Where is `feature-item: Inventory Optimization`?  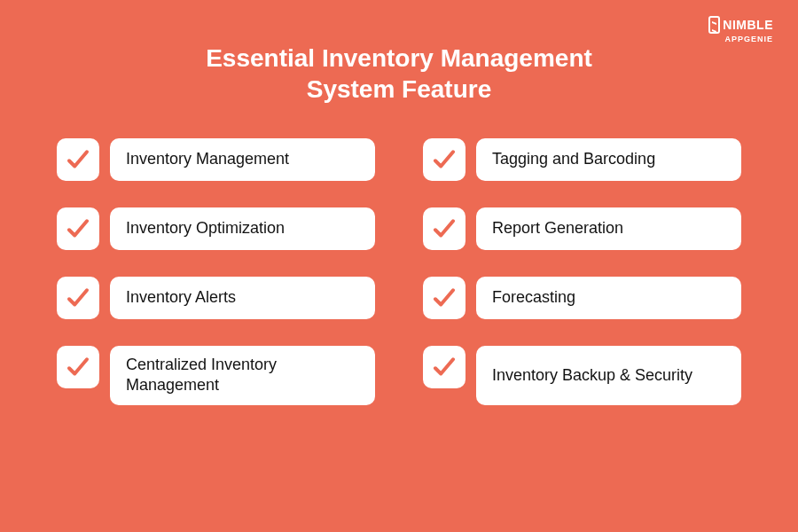 feature-item: Inventory Optimization is located at coordinates (216, 229).